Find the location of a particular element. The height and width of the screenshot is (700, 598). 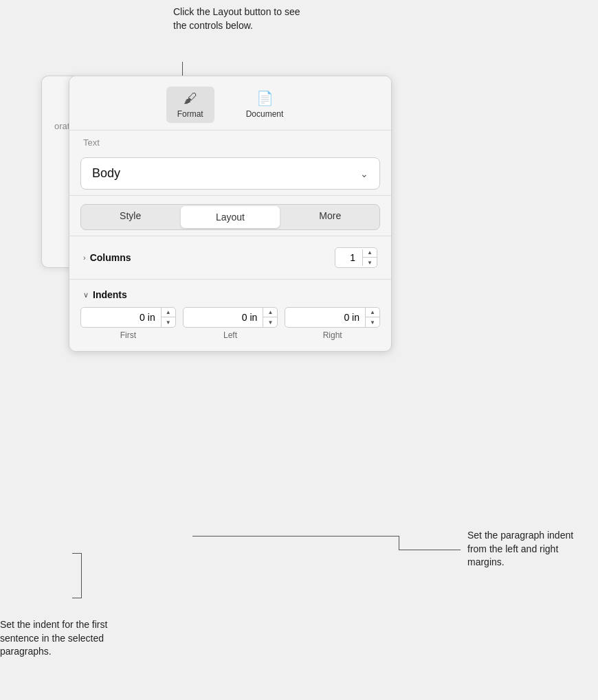

columns-value: 1 is located at coordinates (349, 258).